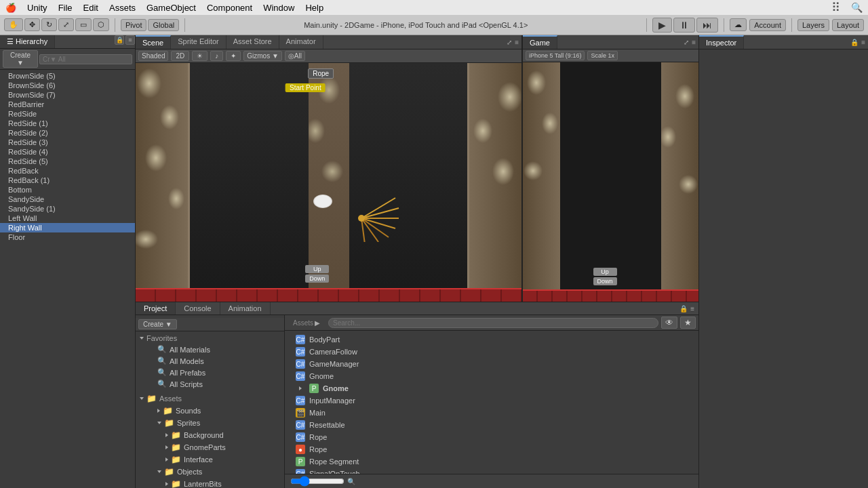 This screenshot has width=868, height=488. I want to click on inspector-more-icon: ≡, so click(863, 42).